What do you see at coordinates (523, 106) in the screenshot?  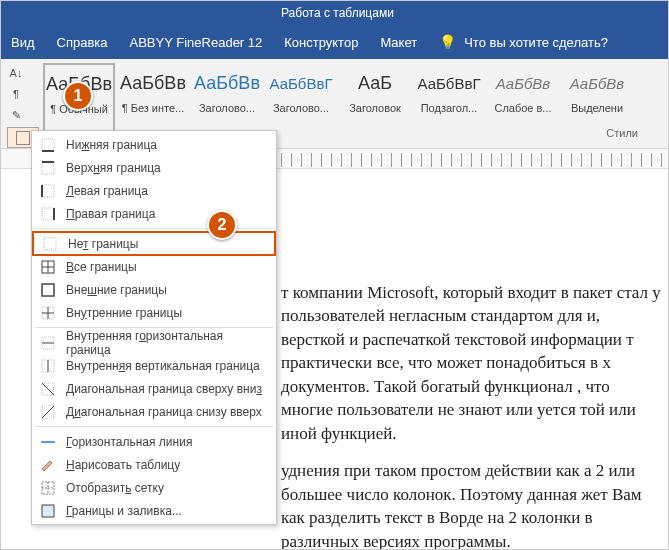 I see `style-item: АаБбВвСлабое в...` at bounding box center [523, 106].